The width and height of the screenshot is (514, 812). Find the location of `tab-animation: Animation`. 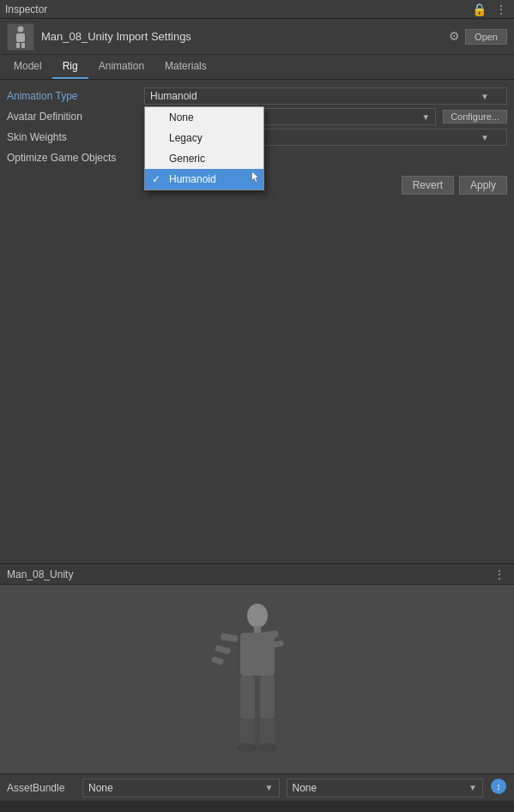

tab-animation: Animation is located at coordinates (122, 67).